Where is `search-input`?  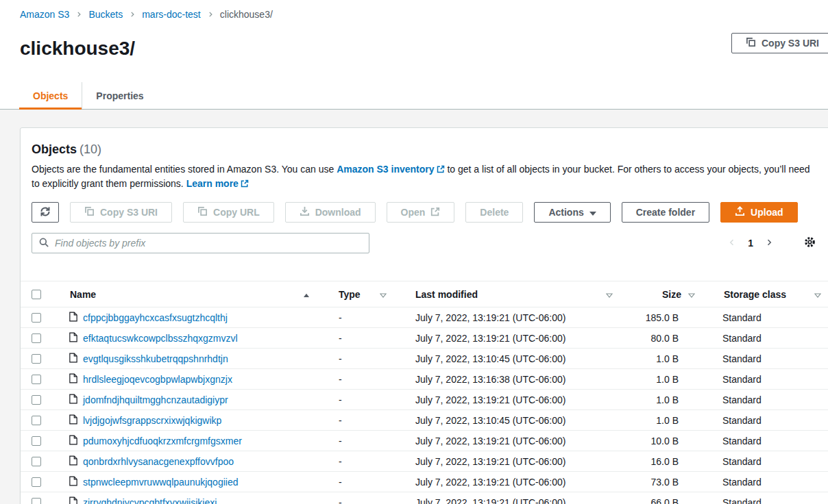
search-input is located at coordinates (208, 243).